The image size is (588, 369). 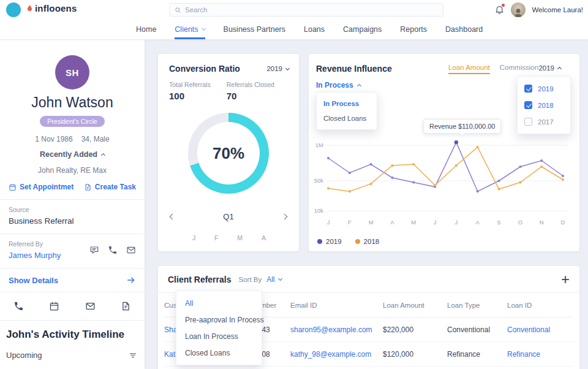 What do you see at coordinates (72, 221) in the screenshot?
I see `source-value: Business Referral` at bounding box center [72, 221].